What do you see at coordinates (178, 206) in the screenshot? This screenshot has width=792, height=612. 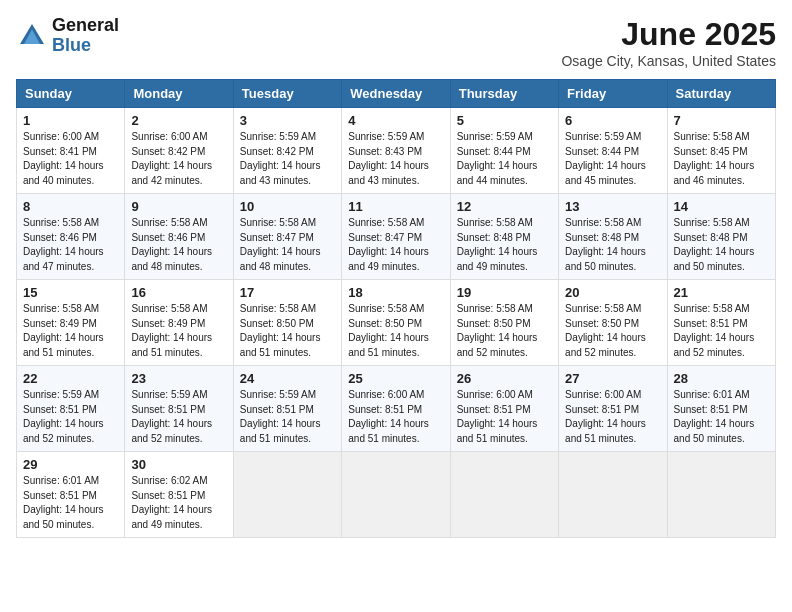 I see `day-number: 9` at bounding box center [178, 206].